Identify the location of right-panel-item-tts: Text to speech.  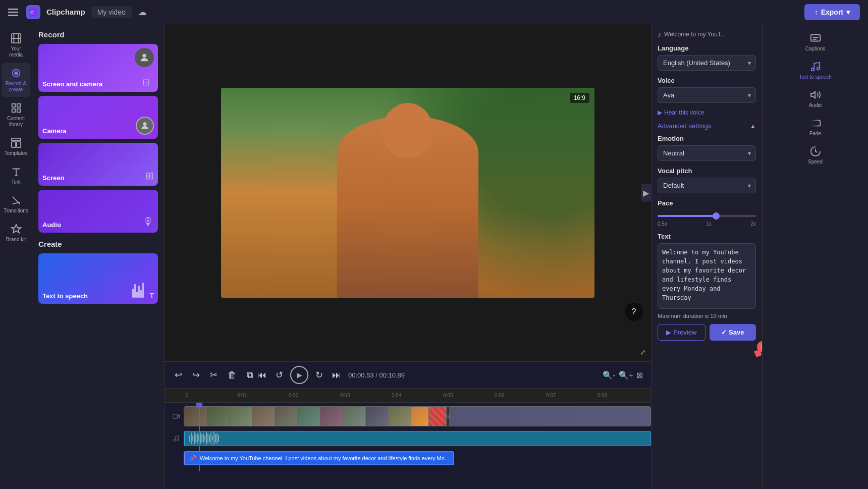
(815, 70).